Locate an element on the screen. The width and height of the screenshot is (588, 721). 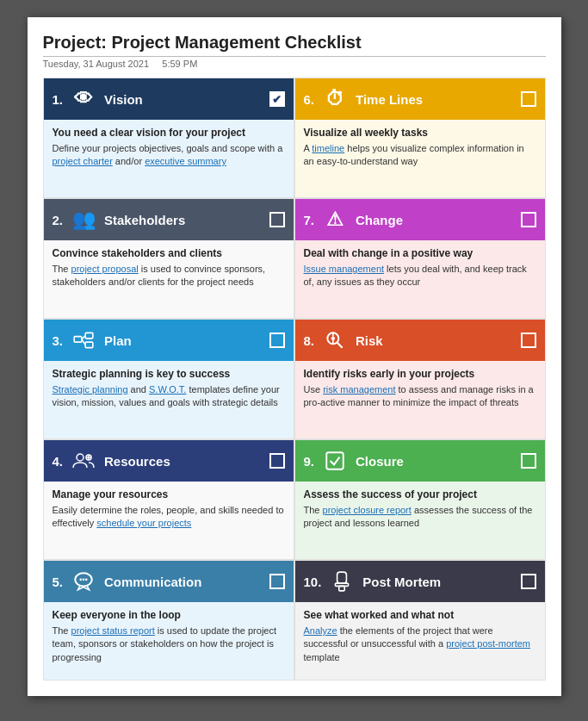
card-section-text-8: Use risk management to assess and manage… is located at coordinates (420, 396).